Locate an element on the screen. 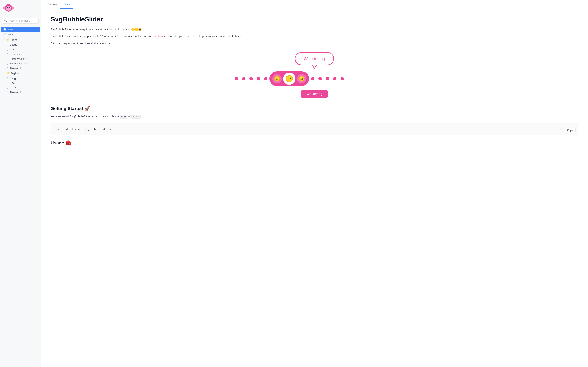  sidebar-item-svgicon-theme-ui: ⬡ Theme UI is located at coordinates (20, 92).